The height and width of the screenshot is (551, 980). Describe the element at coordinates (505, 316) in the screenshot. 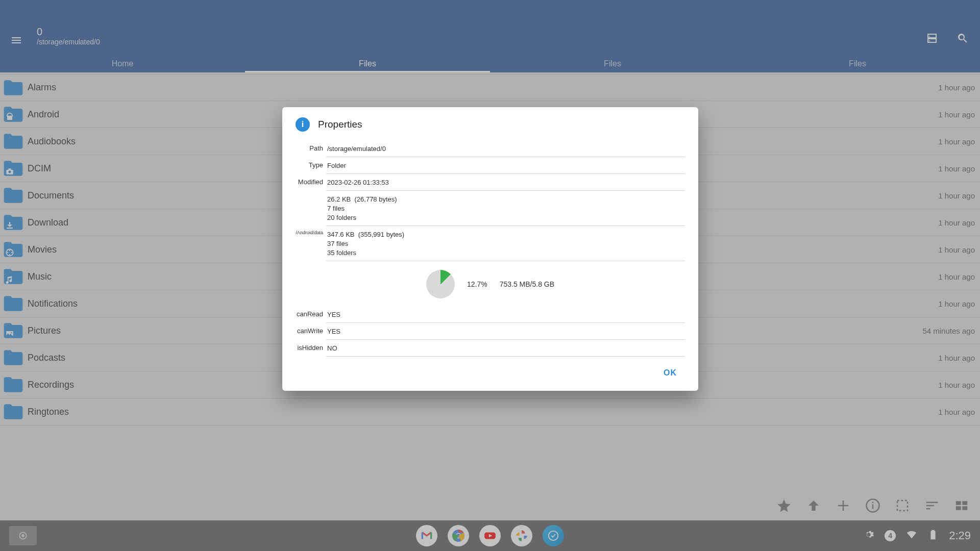

I see `value-canread: YES` at that location.